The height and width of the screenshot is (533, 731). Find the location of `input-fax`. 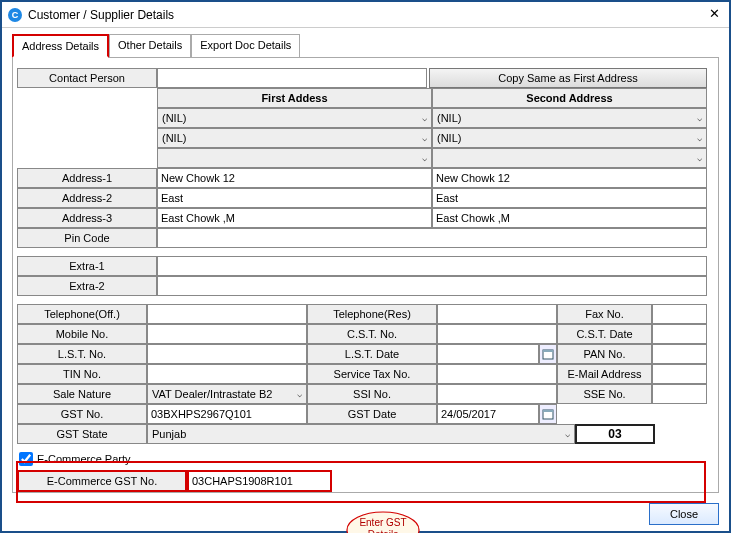

input-fax is located at coordinates (680, 314).